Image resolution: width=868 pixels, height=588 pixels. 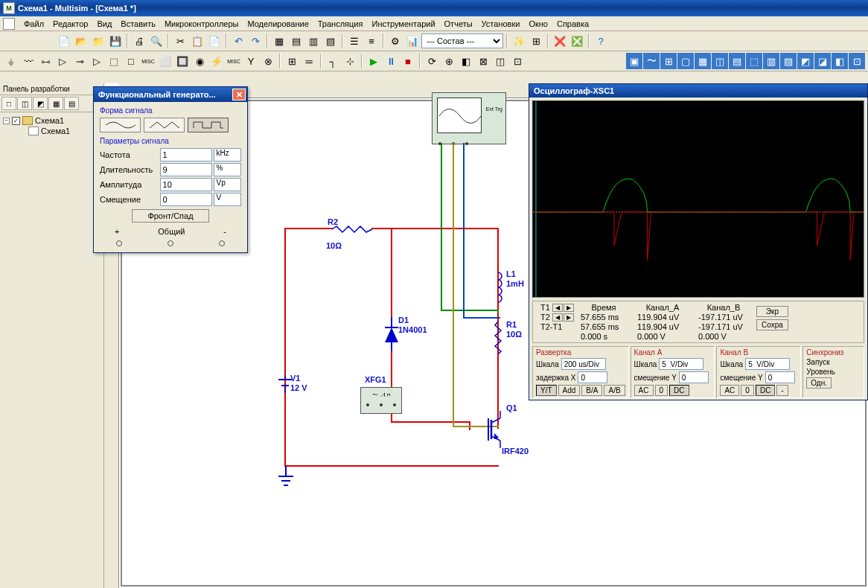 What do you see at coordinates (569, 317) in the screenshot?
I see `t2-right: ▶` at bounding box center [569, 317].